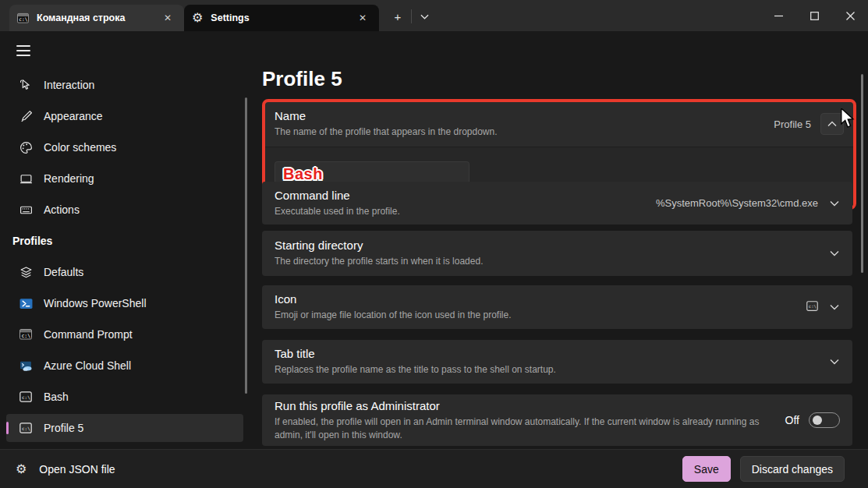 Image resolution: width=868 pixels, height=488 pixels. What do you see at coordinates (125, 179) in the screenshot?
I see `sidebar-item-rendering: Rendering` at bounding box center [125, 179].